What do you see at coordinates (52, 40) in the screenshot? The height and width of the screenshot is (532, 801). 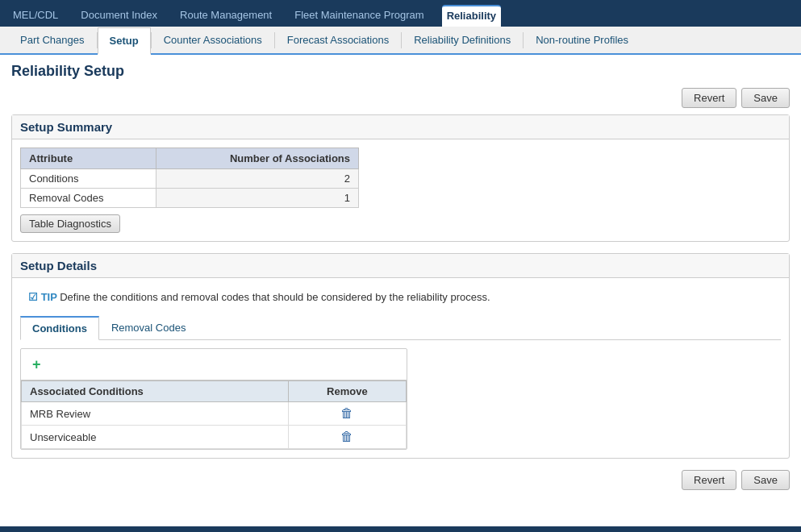 I see `sub-nav-item-partchanges: Part Changes` at bounding box center [52, 40].